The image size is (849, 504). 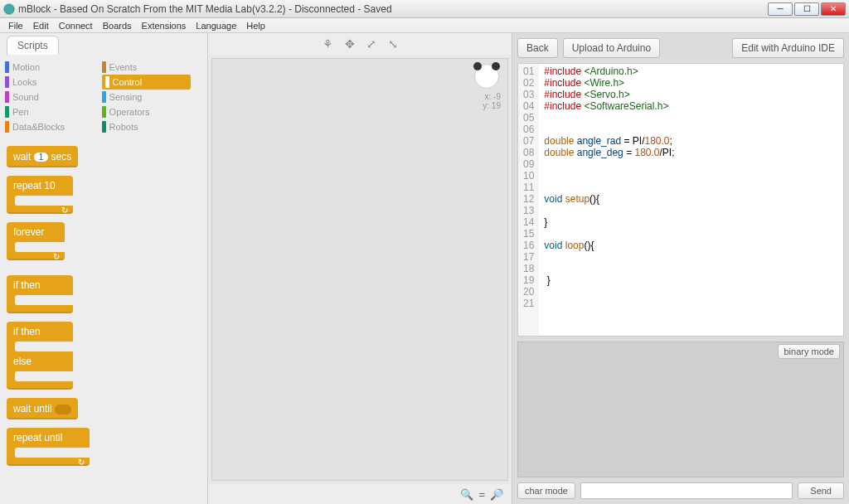 I want to click on block-value: 10, so click(x=50, y=186).